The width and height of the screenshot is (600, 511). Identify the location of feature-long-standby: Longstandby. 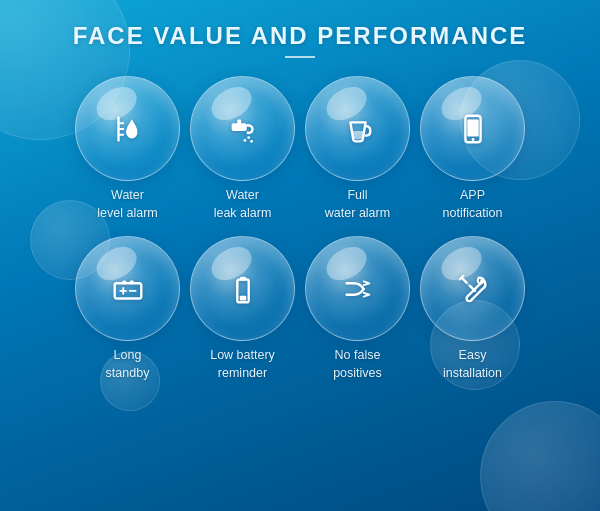
(128, 309).